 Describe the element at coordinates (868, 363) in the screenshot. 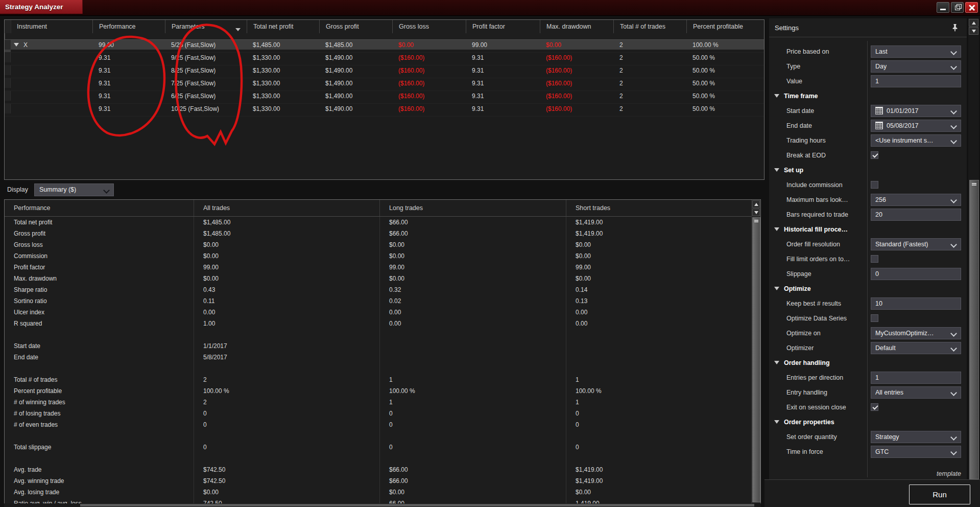

I see `settings-row: Order handling` at that location.